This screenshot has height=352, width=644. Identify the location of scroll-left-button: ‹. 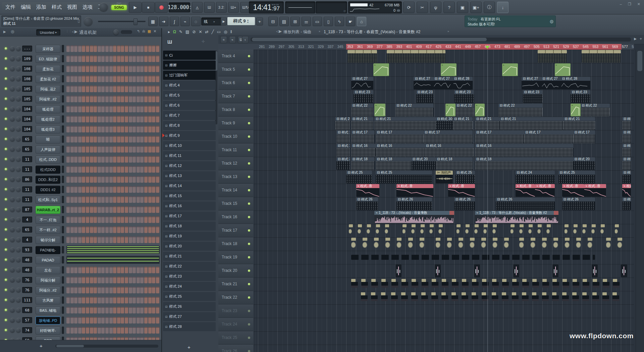
(245, 40).